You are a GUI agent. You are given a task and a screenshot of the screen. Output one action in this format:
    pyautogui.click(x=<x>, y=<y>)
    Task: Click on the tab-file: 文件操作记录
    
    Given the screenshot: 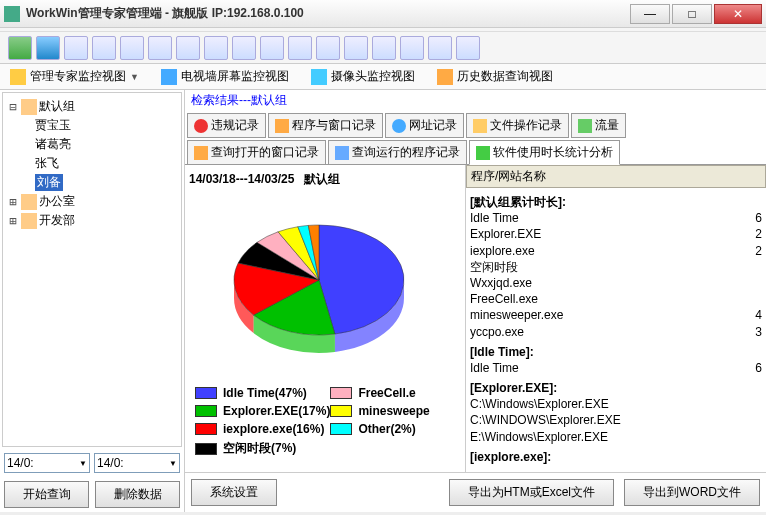 What is the action you would take?
    pyautogui.click(x=518, y=126)
    